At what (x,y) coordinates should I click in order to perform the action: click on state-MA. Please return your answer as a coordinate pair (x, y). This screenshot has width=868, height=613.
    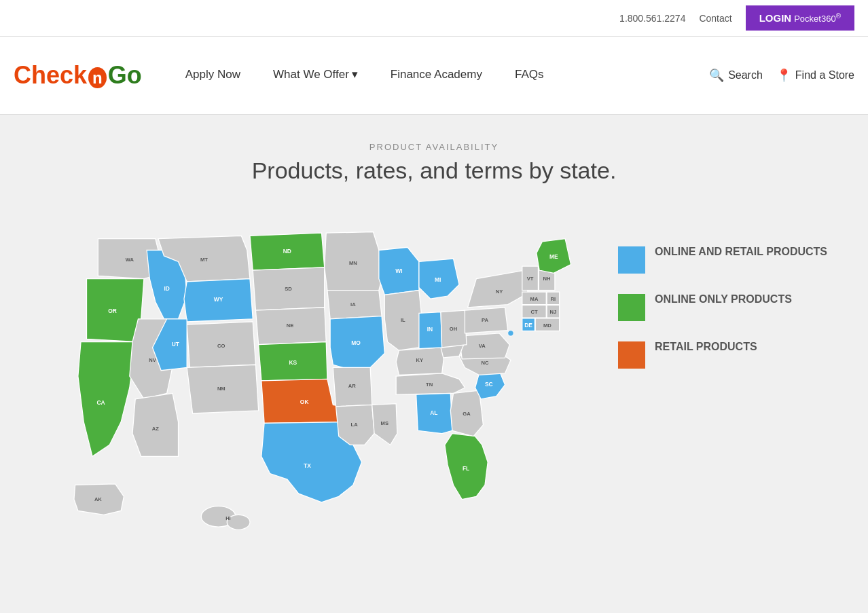
    Looking at the image, I should click on (534, 299).